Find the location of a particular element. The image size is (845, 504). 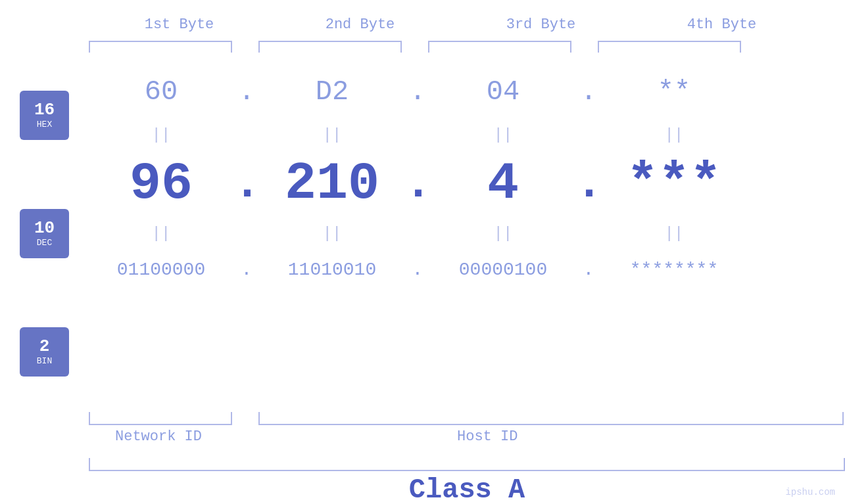

bin-val-3: 00000100 is located at coordinates (503, 269).